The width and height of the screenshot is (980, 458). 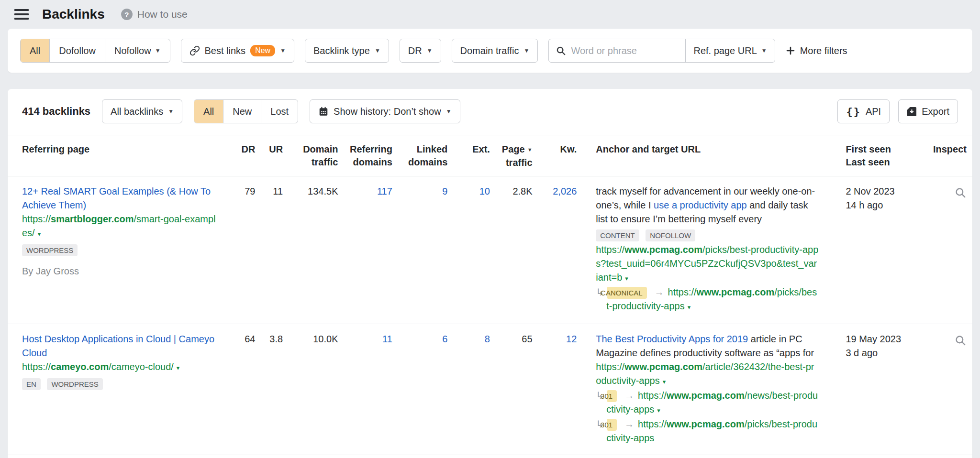 I want to click on redirect-line: ↳301→https://www.pcmag.com/news/best-pro…, so click(x=707, y=403).